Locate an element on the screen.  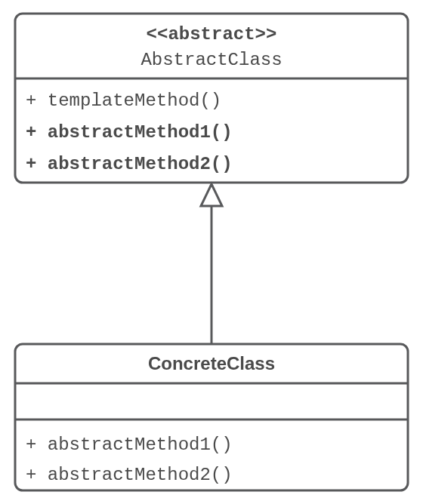
abstract-method-0: + templateMethod() is located at coordinates (124, 101).